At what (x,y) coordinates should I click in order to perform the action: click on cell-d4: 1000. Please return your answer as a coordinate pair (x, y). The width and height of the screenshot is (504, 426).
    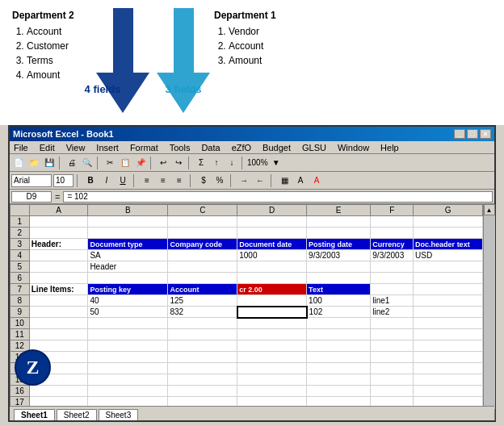
    Looking at the image, I should click on (272, 256).